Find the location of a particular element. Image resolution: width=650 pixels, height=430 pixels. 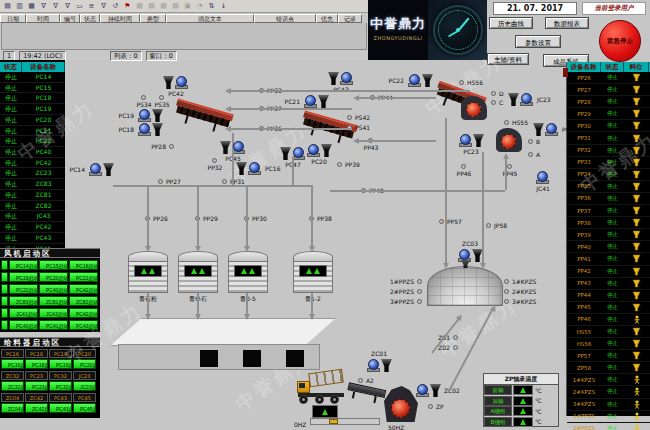

machine-ZC03 is located at coordinates (470, 256).